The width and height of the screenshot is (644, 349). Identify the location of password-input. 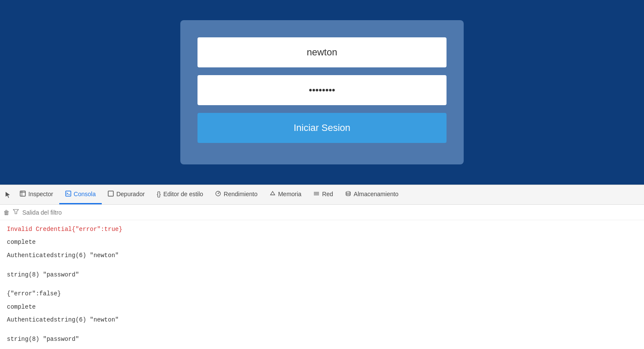
(322, 90).